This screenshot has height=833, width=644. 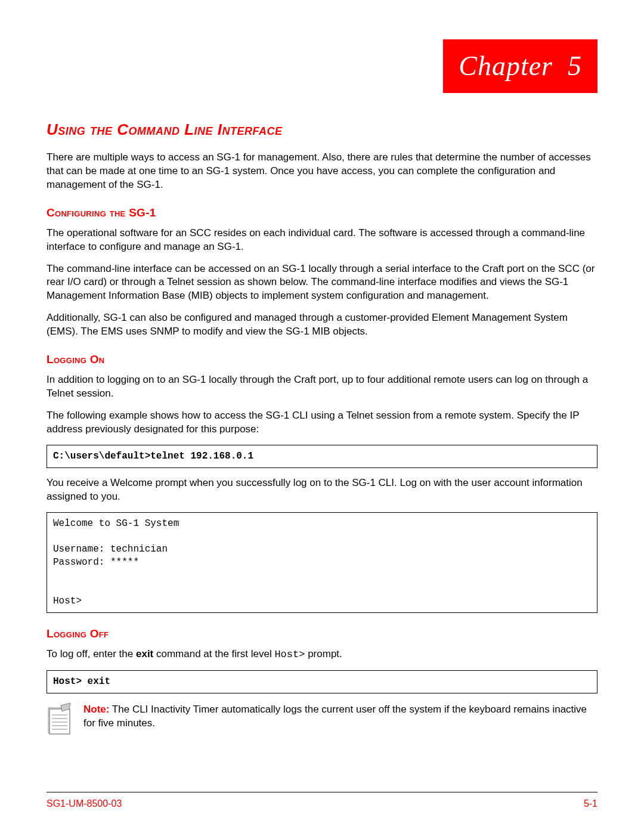 I want to click on note-text-container: Note: The CLI Inactivity Timer automatic…, so click(x=340, y=717).